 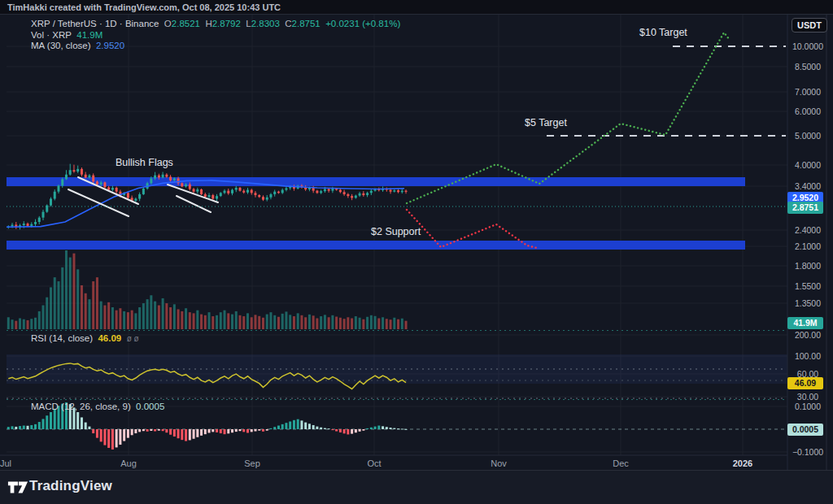 I want to click on target-label-1: $10 Target, so click(x=664, y=33).